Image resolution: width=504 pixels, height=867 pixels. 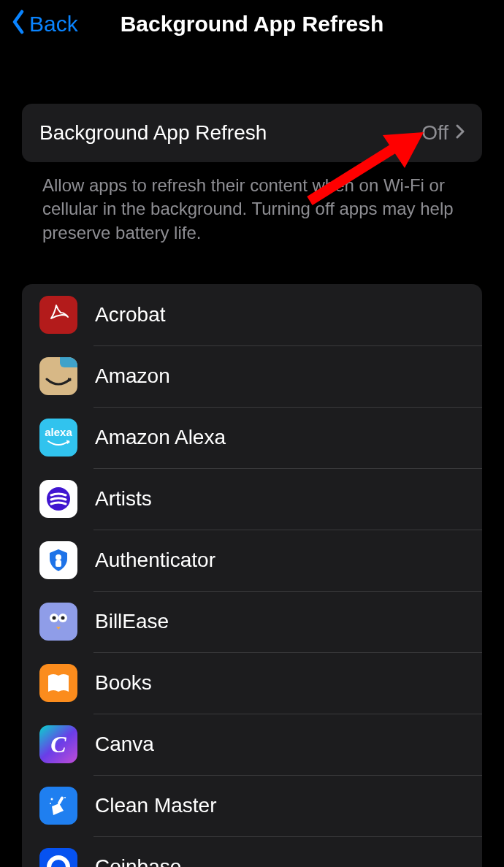 What do you see at coordinates (252, 438) in the screenshot?
I see `app-row-alexa: alexa Amazon Alexa` at bounding box center [252, 438].